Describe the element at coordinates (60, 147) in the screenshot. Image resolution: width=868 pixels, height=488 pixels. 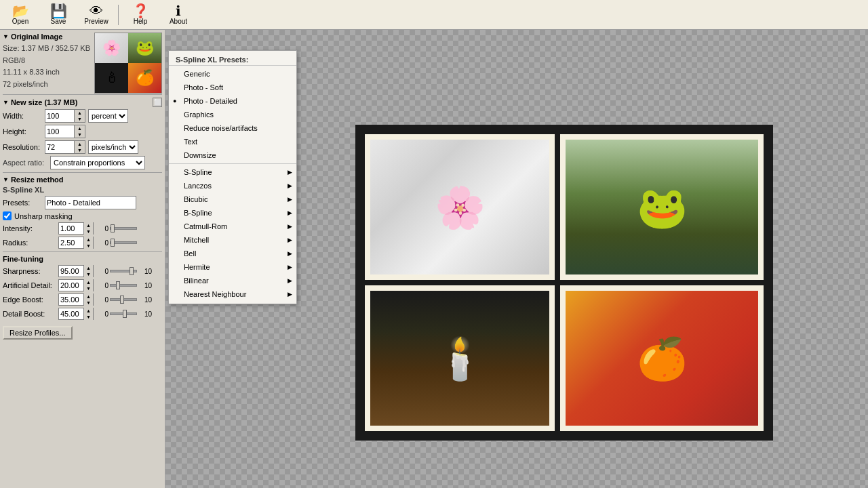
I see `resolution-input` at that location.